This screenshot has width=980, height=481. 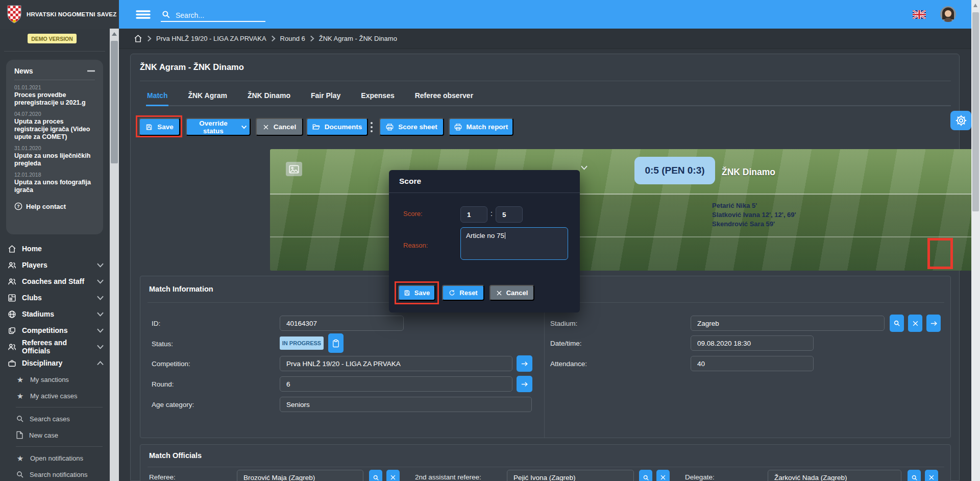 What do you see at coordinates (157, 97) in the screenshot?
I see `tab-match: Match` at bounding box center [157, 97].